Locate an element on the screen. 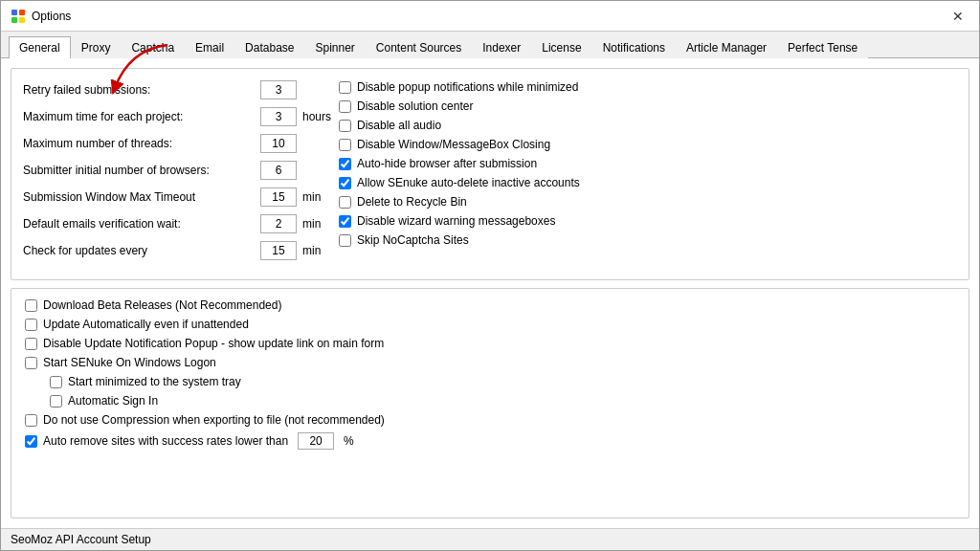 This screenshot has width=980, height=551. tab-general: General is located at coordinates (40, 48).